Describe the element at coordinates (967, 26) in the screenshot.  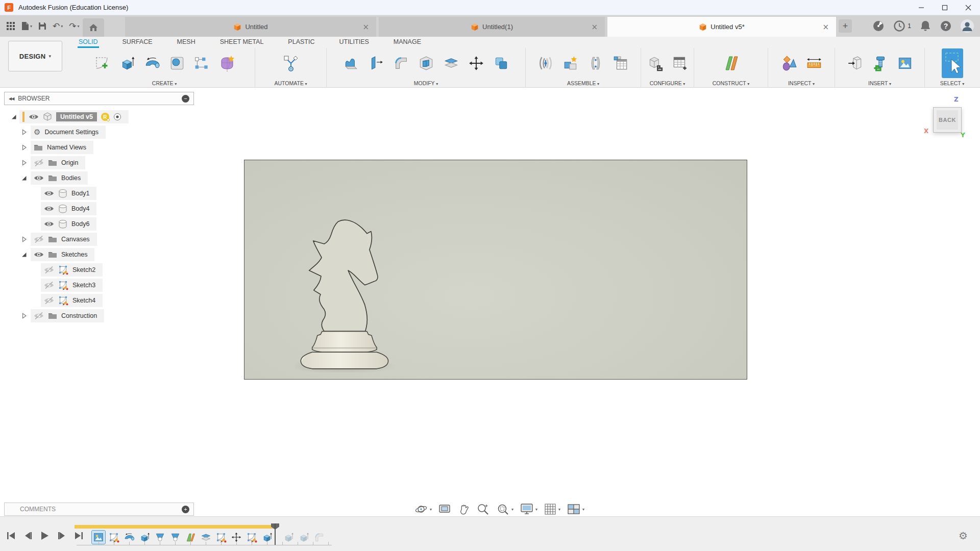
I see `user-avatar` at that location.